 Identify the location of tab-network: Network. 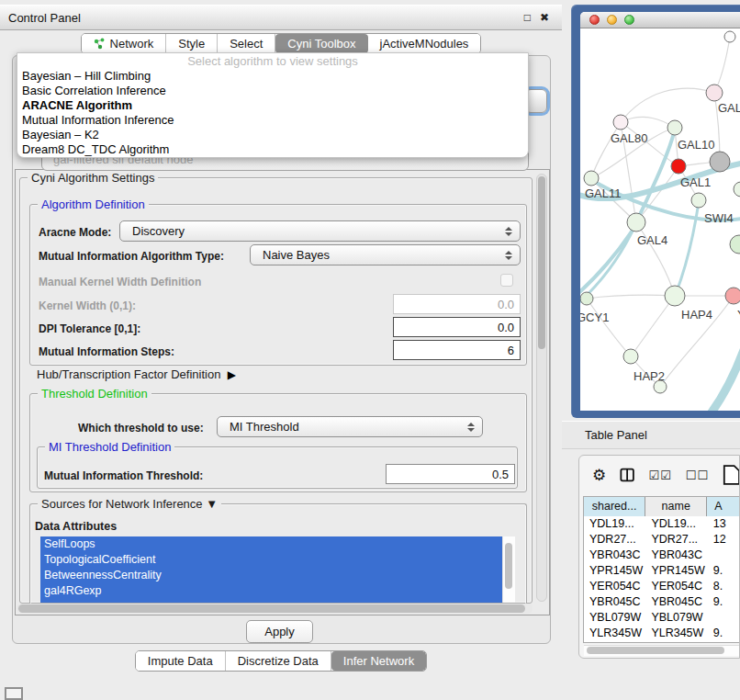
(125, 44).